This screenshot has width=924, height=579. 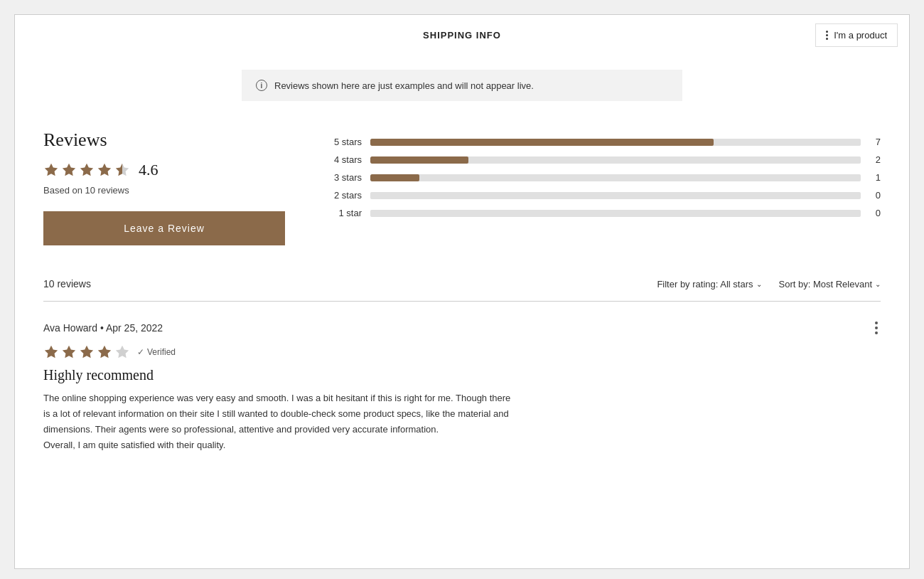 I want to click on star-bar-2-count: 0, so click(x=875, y=195).